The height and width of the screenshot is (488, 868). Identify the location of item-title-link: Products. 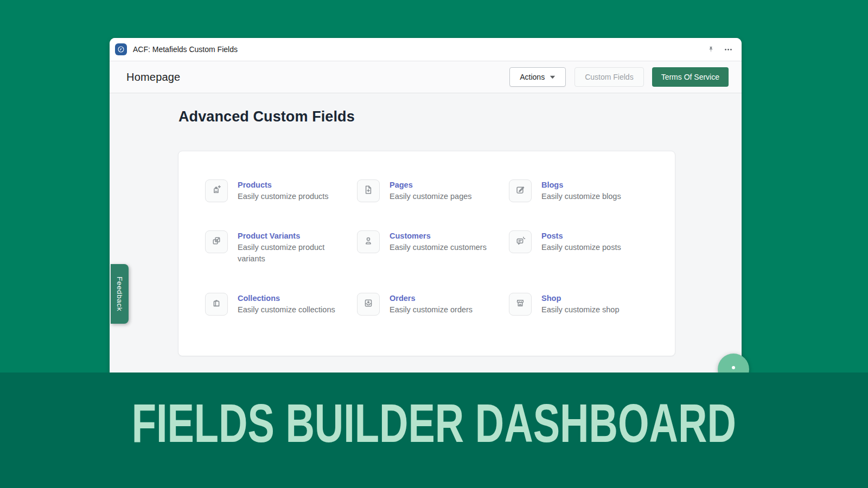
(255, 185).